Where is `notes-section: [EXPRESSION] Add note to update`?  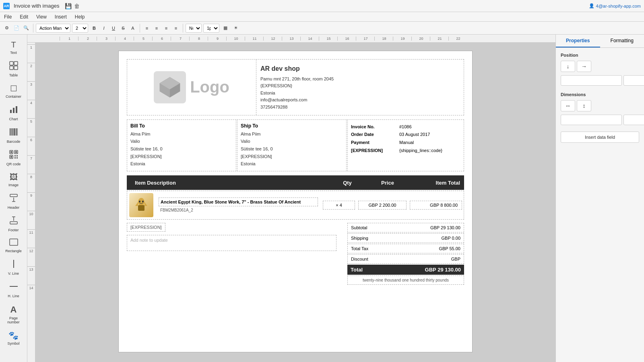
notes-section: [EXPRESSION] Add note to update is located at coordinates (237, 254).